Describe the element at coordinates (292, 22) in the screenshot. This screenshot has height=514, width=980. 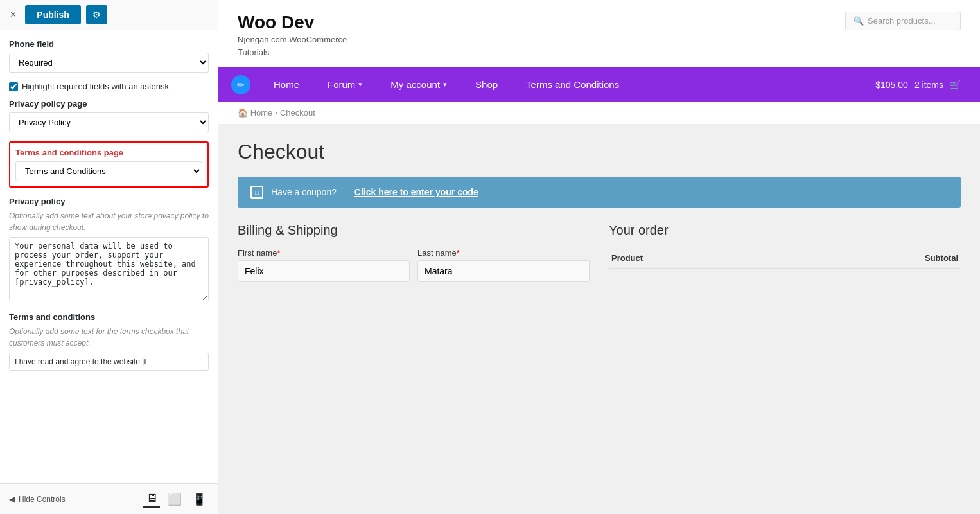
I see `site-title: Woo Dev` at that location.